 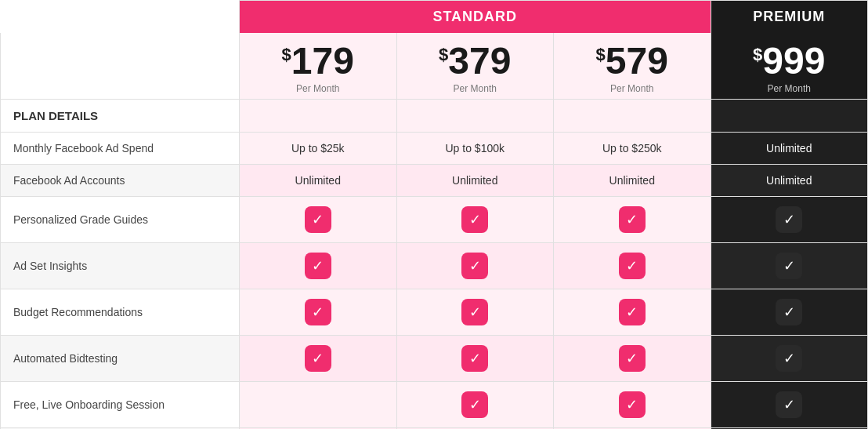 What do you see at coordinates (475, 405) in the screenshot?
I see `feature-val-6-1: ✓` at bounding box center [475, 405].